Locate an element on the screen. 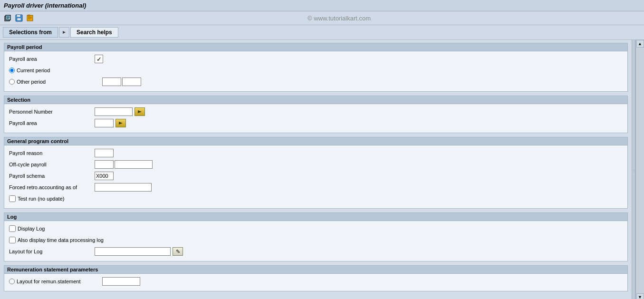  selection-payroll-area-arrow-btn is located at coordinates (121, 123).